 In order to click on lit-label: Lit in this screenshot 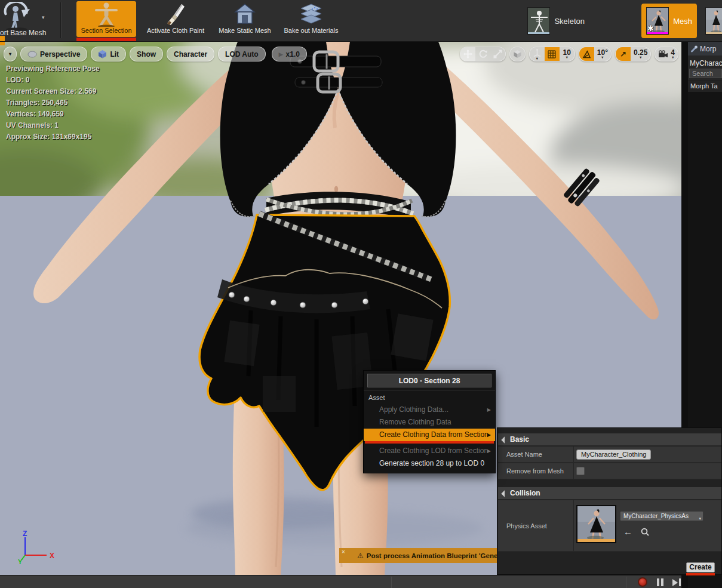, I will do `click(115, 54)`.